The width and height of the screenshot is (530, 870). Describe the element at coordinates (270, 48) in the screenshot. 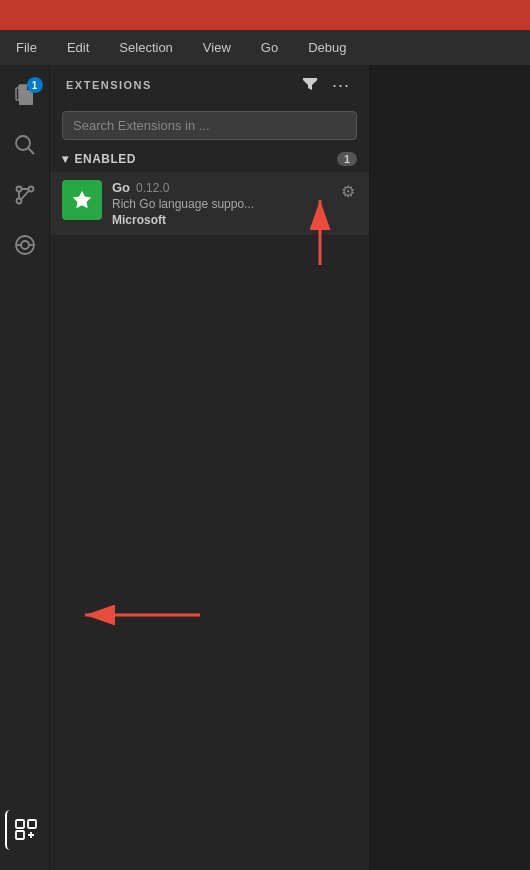

I see `menu-go: Go` at that location.